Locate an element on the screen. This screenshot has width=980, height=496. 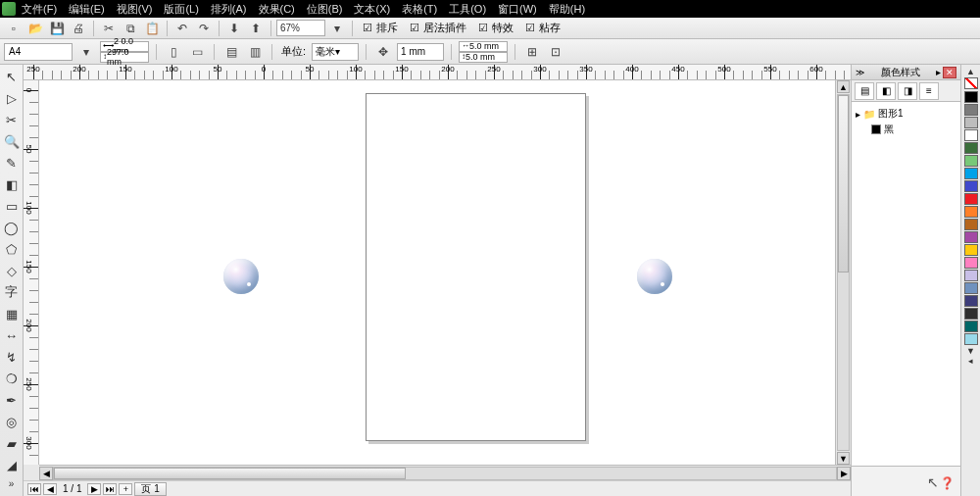
palette-up-icon: ▲ is located at coordinates (970, 72).